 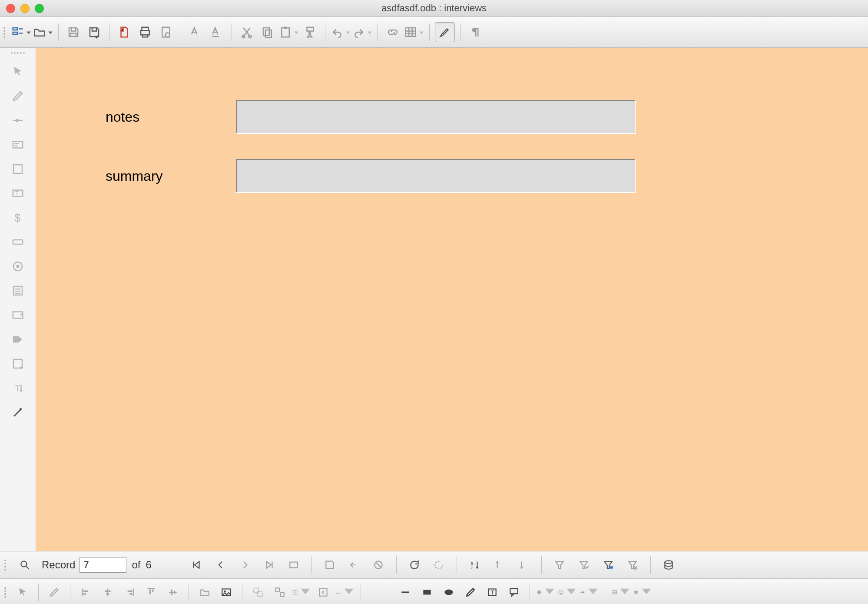 What do you see at coordinates (470, 592) in the screenshot?
I see `pencil-draw-button` at bounding box center [470, 592].